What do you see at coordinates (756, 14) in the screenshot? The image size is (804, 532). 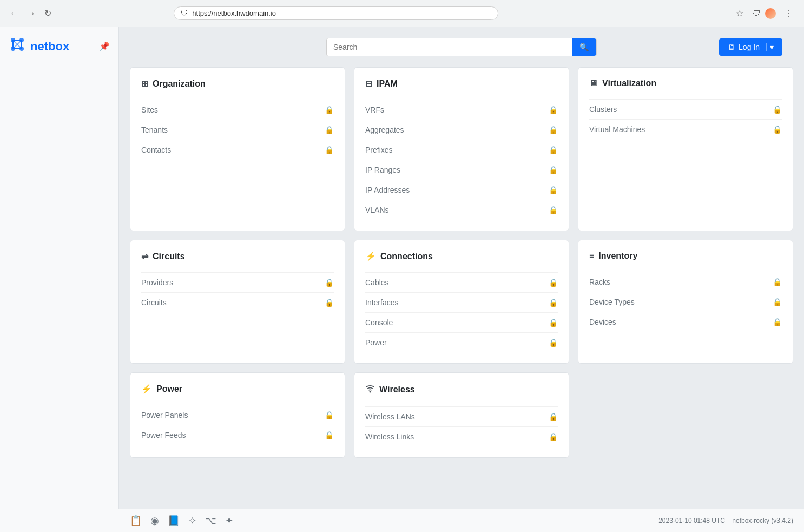 I see `shield-extension-icon: 🛡` at bounding box center [756, 14].